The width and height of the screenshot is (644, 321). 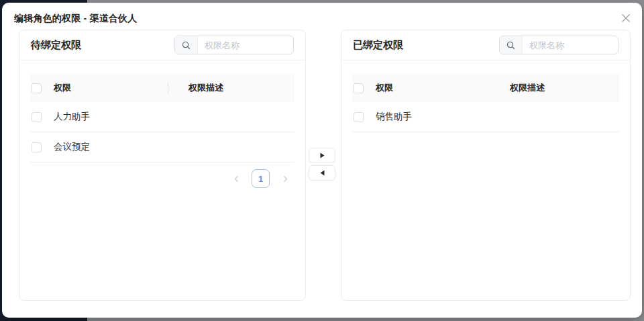 What do you see at coordinates (285, 179) in the screenshot?
I see `next-page-button` at bounding box center [285, 179].